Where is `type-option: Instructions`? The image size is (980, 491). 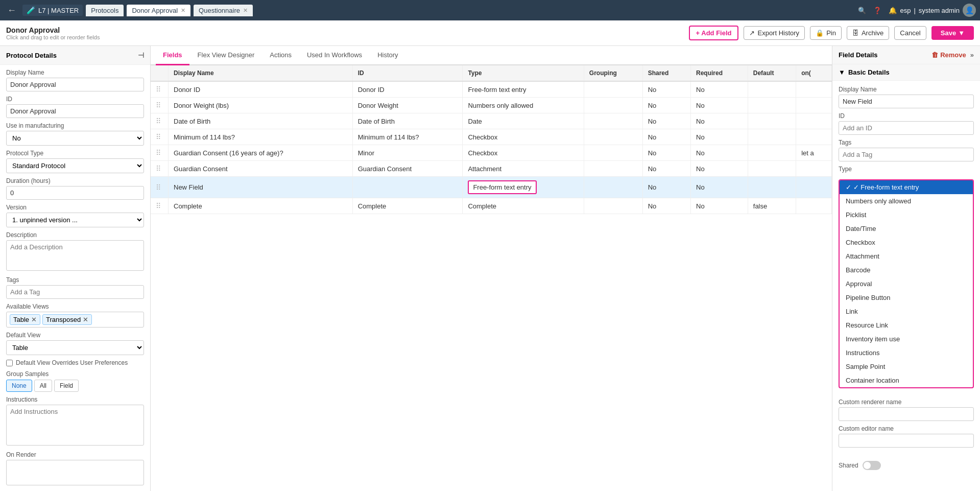 type-option: Instructions is located at coordinates (906, 353).